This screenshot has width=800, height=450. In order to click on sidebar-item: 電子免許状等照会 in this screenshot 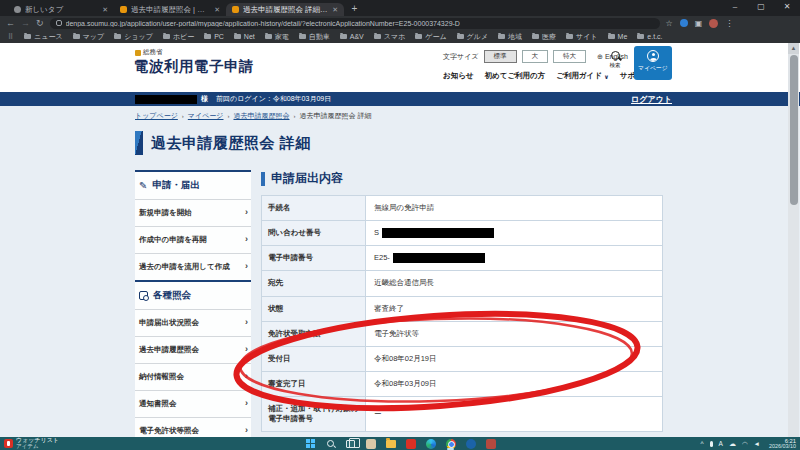, I will do `click(193, 427)`.